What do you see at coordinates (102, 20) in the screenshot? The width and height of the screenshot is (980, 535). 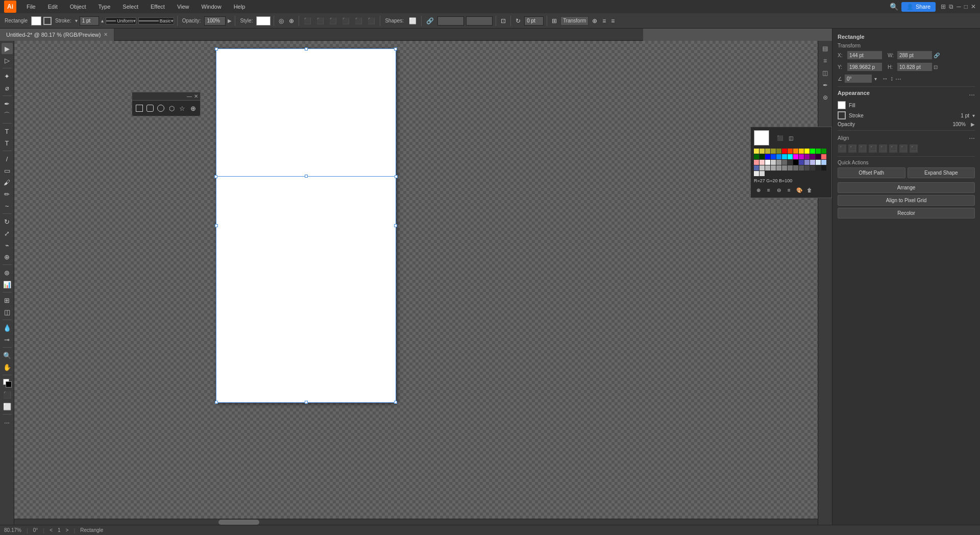 I see `stroke-weight-up-icon: ▴` at bounding box center [102, 20].